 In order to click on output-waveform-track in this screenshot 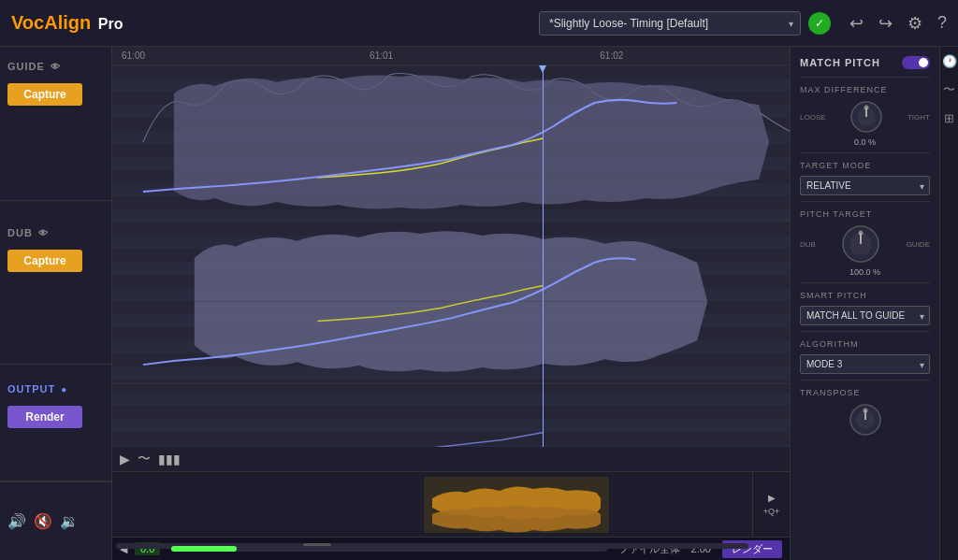, I will do `click(451, 415)`.